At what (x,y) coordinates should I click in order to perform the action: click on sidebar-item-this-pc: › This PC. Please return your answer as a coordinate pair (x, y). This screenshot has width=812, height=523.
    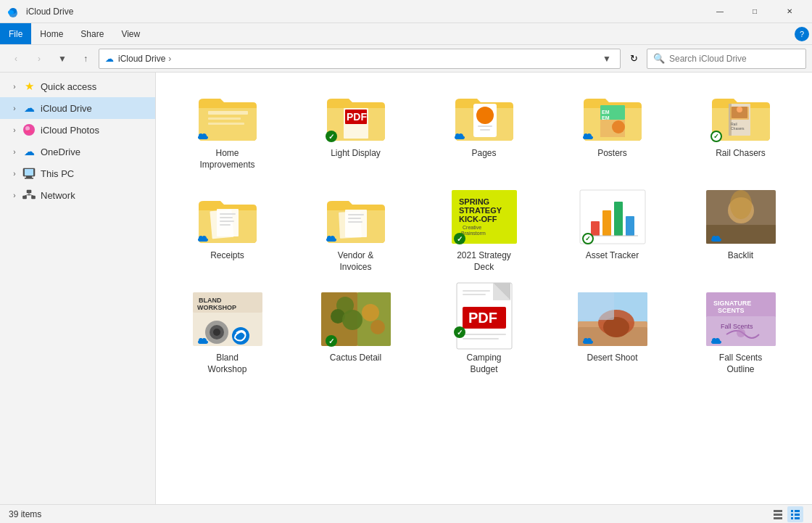
    Looking at the image, I should click on (78, 173).